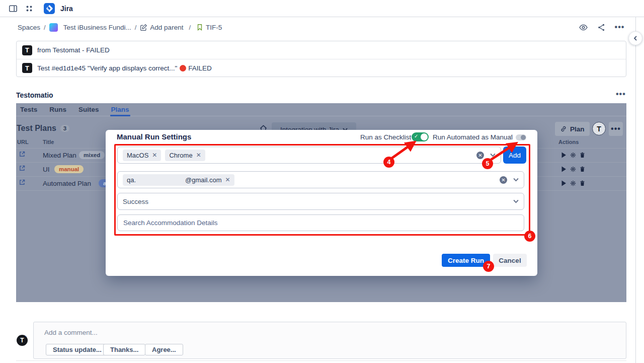 The width and height of the screenshot is (644, 363). What do you see at coordinates (573, 129) in the screenshot?
I see `plan-link-button: Plan` at bounding box center [573, 129].